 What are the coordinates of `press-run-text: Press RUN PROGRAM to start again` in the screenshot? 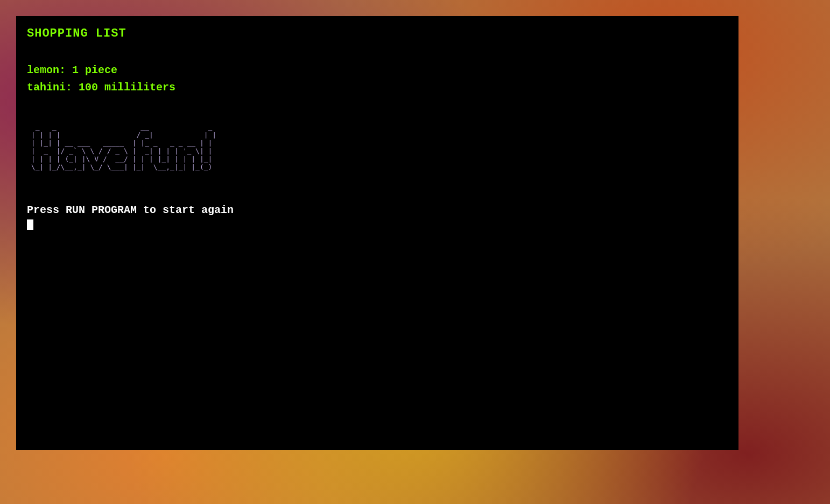 It's located at (377, 210).